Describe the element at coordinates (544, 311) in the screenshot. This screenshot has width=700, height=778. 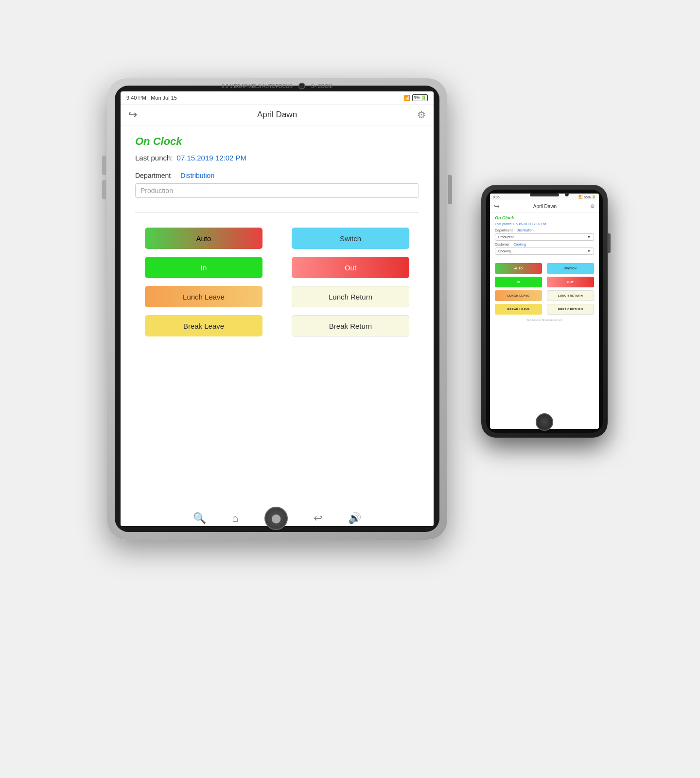
I see `phone-device: 9:35 📶 66% 🔋 ↪ April Dawn ⚙ On Clock` at that location.